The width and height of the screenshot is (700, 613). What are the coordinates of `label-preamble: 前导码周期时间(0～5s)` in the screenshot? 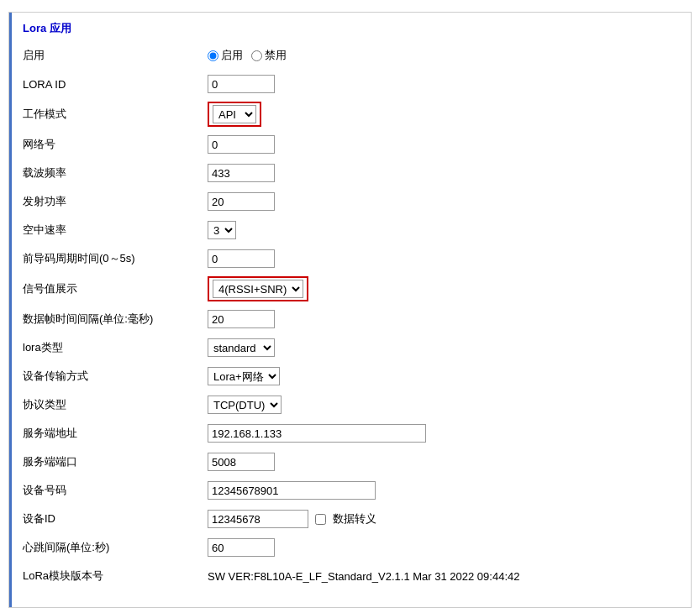 It's located at (115, 259).